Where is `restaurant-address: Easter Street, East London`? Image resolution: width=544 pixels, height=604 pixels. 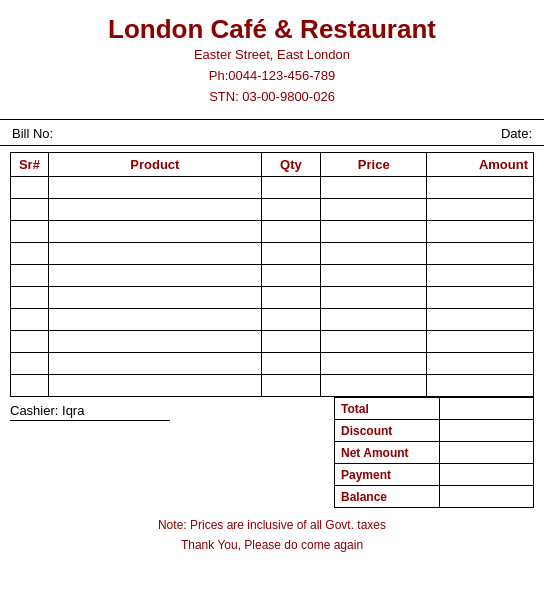 restaurant-address: Easter Street, East London is located at coordinates (272, 56).